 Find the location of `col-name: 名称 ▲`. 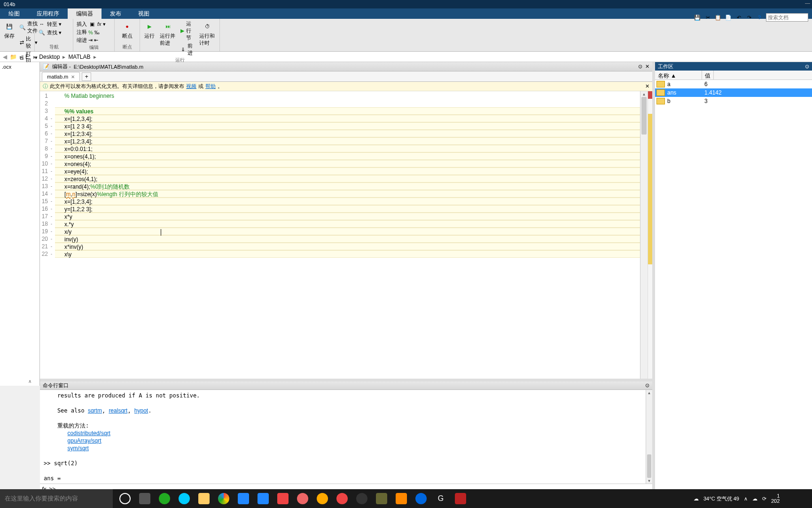

col-name: 名称 ▲ is located at coordinates (679, 75).